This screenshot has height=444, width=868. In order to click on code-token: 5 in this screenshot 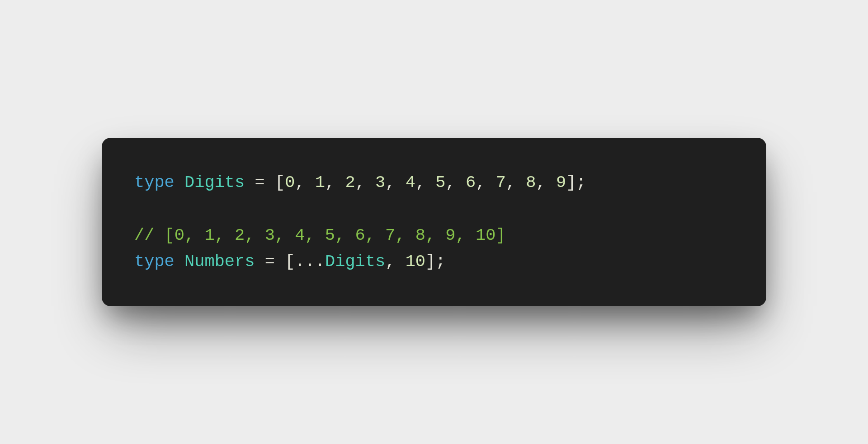, I will do `click(440, 182)`.